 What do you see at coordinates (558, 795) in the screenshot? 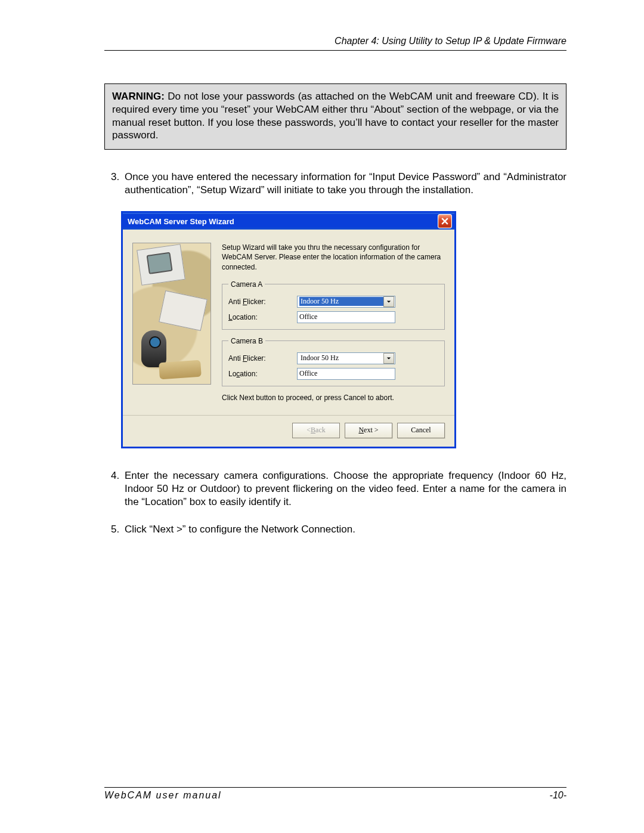
I see `footer-page-number: -10-` at bounding box center [558, 795].